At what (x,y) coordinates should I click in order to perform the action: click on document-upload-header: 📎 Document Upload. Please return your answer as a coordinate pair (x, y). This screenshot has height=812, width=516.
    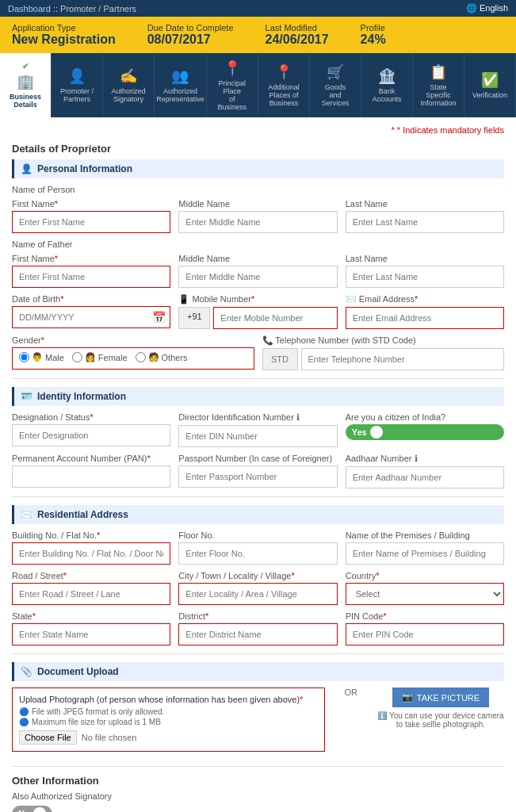
    Looking at the image, I should click on (258, 672).